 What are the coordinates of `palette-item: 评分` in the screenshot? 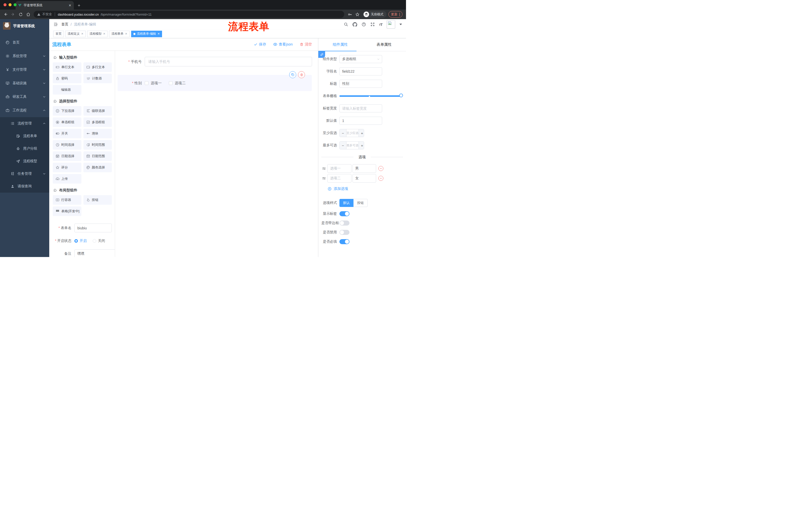 It's located at (67, 167).